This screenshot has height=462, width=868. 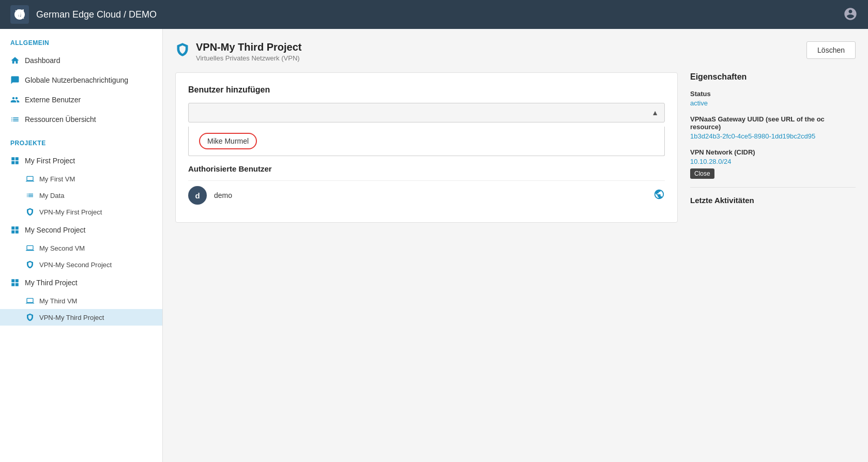 I want to click on home-icon, so click(x=15, y=60).